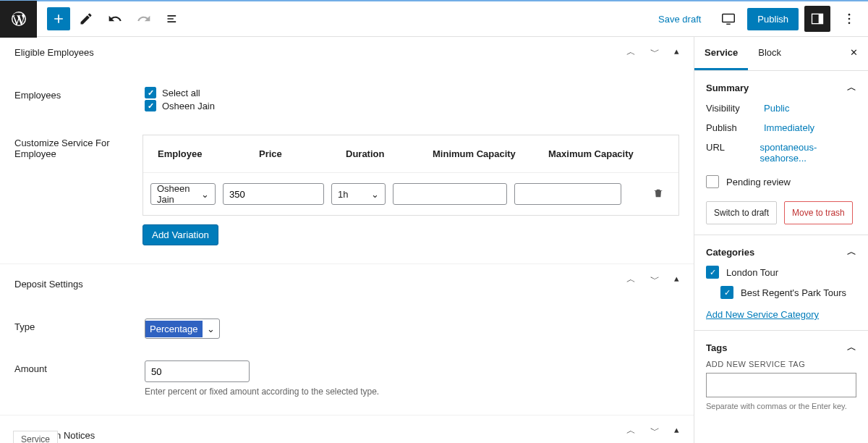 This screenshot has height=443, width=868. Describe the element at coordinates (183, 194) in the screenshot. I see `employee-select: Osheen Jain⌄` at that location.